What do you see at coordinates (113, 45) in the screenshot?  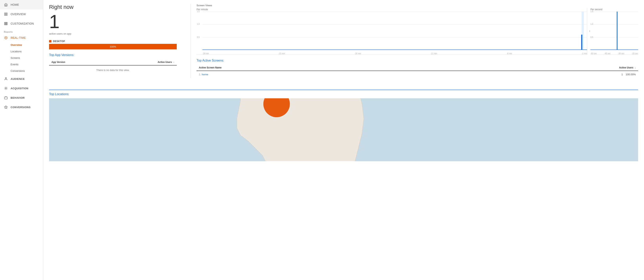 I see `device-bar-container: DESKTOP 100%` at bounding box center [113, 45].